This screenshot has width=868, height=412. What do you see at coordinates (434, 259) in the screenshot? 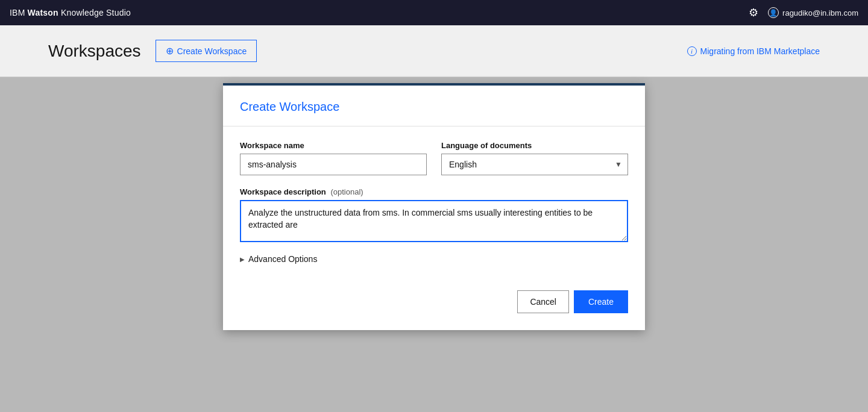
I see `advanced-options-toggle: ▶ Advanced Options` at bounding box center [434, 259].